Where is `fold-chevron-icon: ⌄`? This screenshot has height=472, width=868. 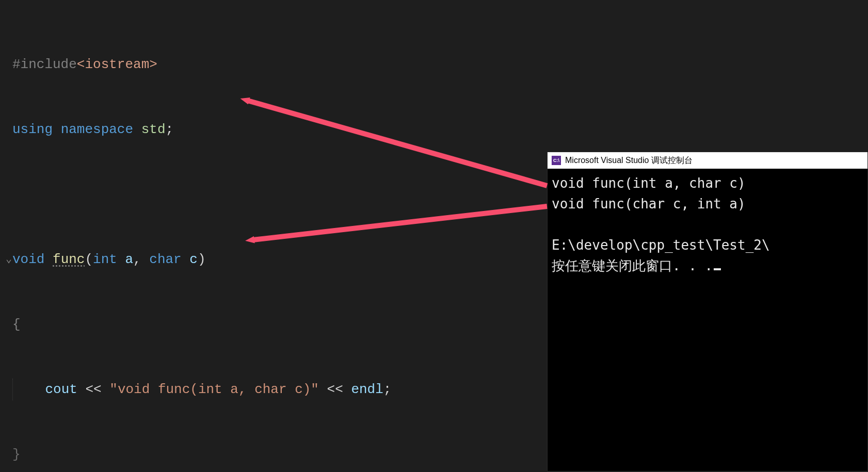
fold-chevron-icon: ⌄ is located at coordinates (9, 259).